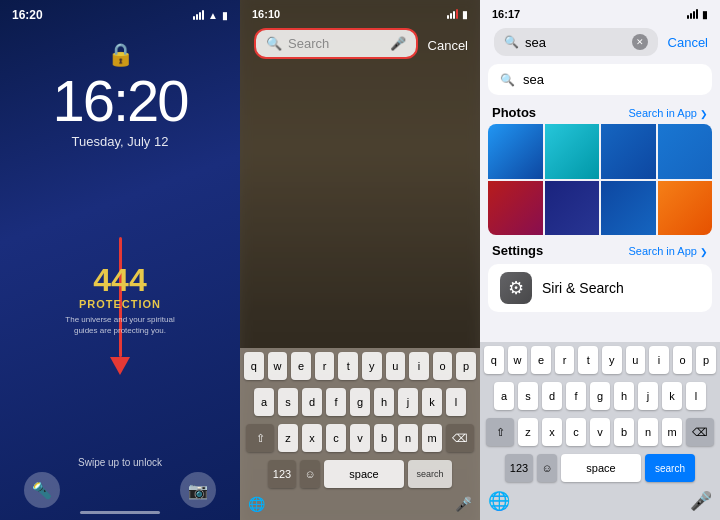 This screenshot has width=720, height=520. I want to click on flashlight-button: 🔦, so click(42, 490).